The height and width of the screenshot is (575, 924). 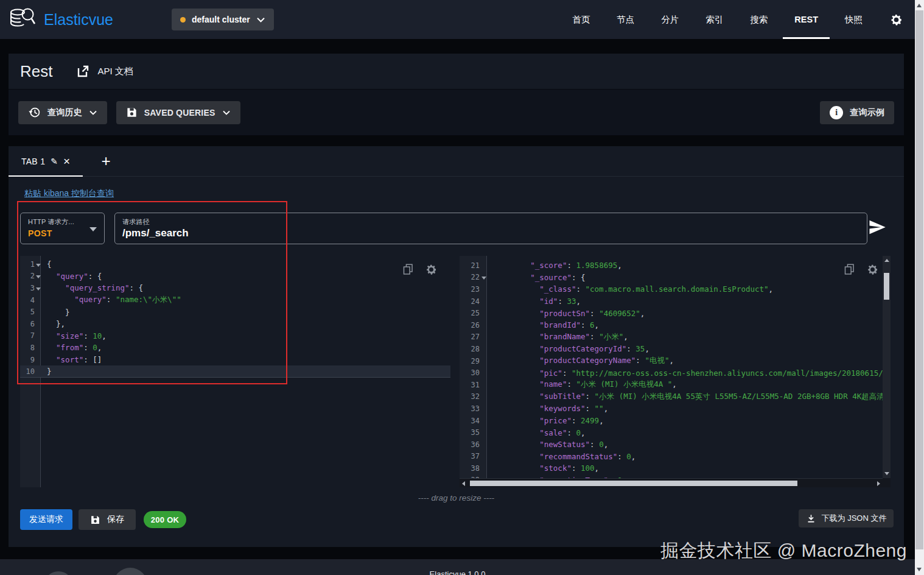 I want to click on code-text: "stock": 100,, so click(x=543, y=468).